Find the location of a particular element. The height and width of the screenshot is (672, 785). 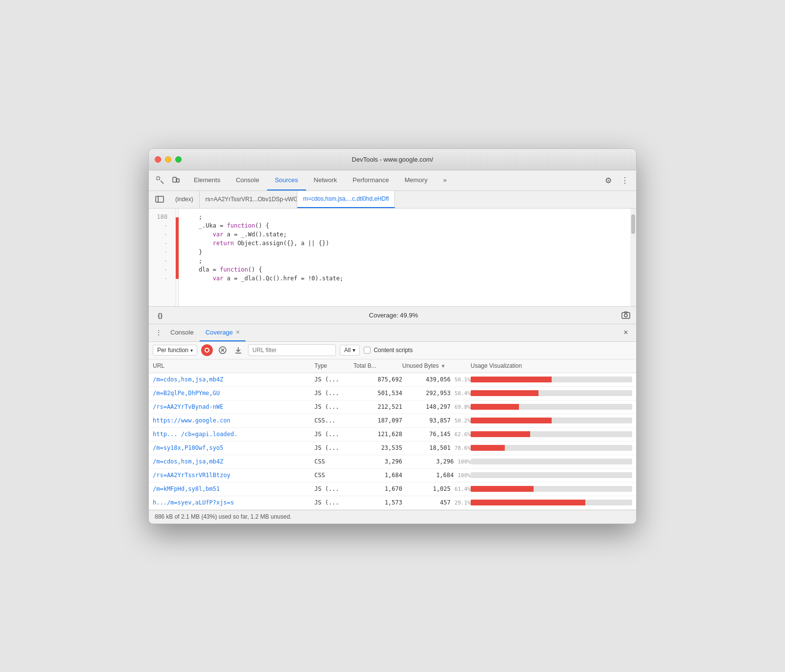

maximize-button is located at coordinates (179, 159).